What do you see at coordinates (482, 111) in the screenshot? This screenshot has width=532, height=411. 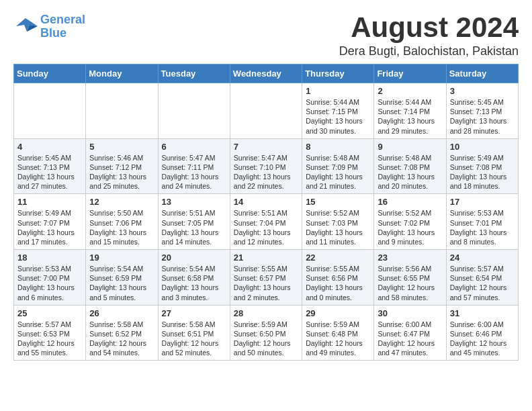 I see `calendar-cell: 3Sunrise: 5:45 AM Sunset: 7:13 PM Daylig…` at bounding box center [482, 111].